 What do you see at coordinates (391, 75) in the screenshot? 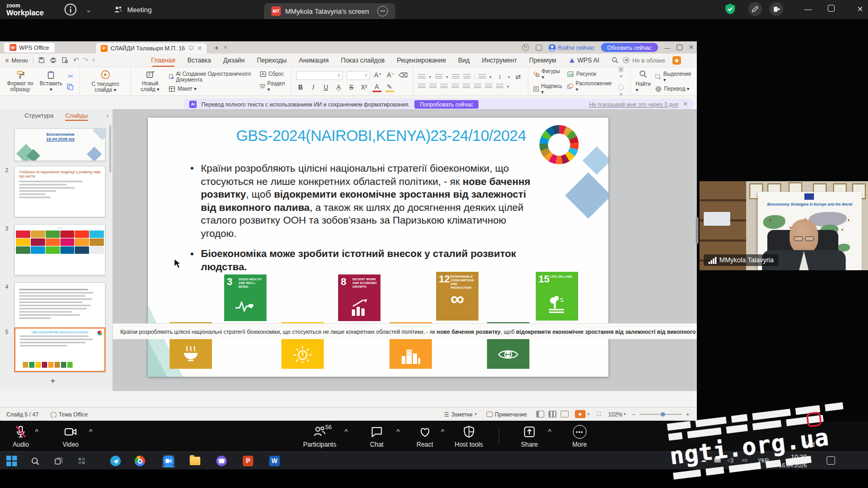
I see `decrease-font-icon: A⁻` at bounding box center [391, 75].